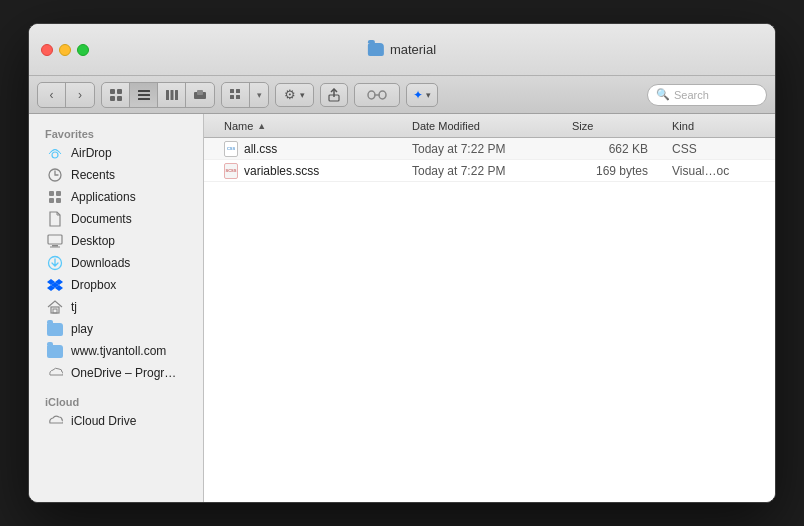 Image resolution: width=804 pixels, height=526 pixels. What do you see at coordinates (484, 171) in the screenshot?
I see `file-modified: Today at 7:22 PM` at bounding box center [484, 171].